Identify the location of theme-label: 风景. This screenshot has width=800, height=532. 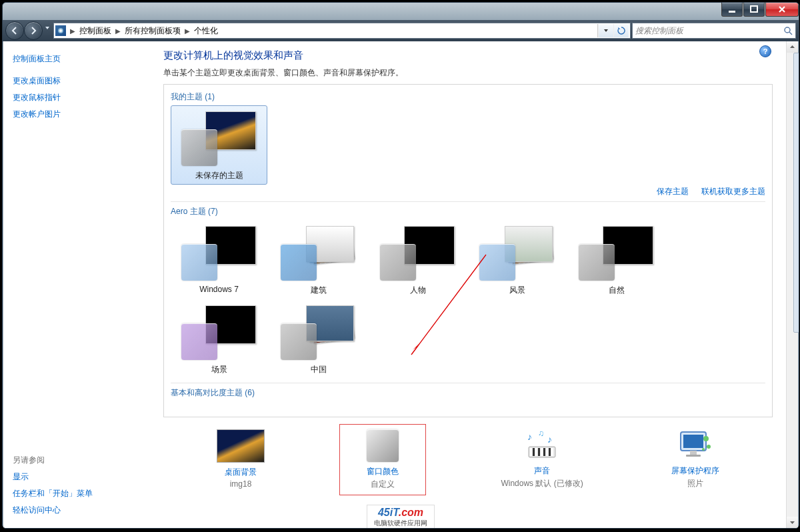
(517, 291).